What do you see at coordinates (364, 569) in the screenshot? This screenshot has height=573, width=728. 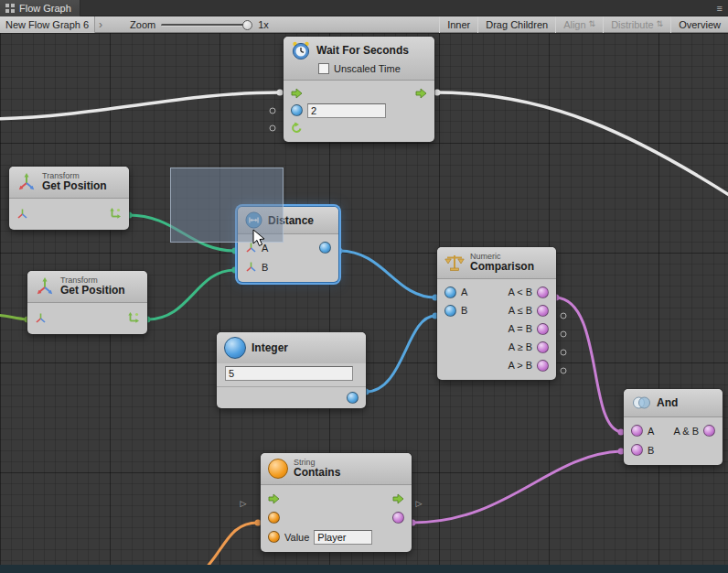 I see `bottom-bar` at bounding box center [364, 569].